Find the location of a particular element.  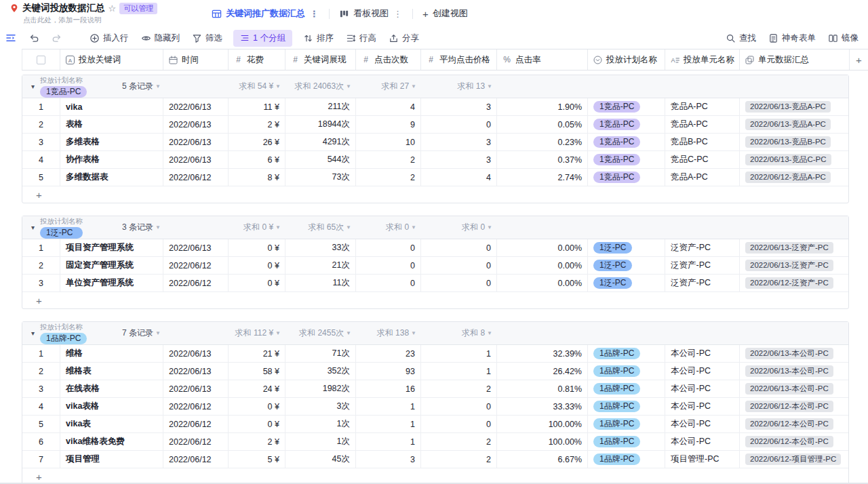

magic-form-button: 神奇表单 is located at coordinates (792, 38).